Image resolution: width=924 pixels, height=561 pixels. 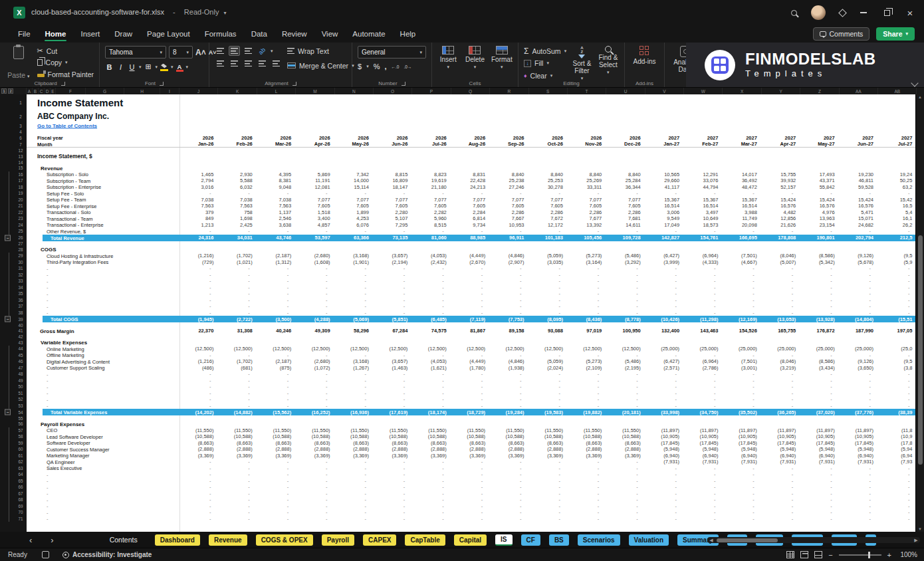 What do you see at coordinates (820, 443) in the screenshot?
I see `cell: (17,845)` at bounding box center [820, 443].